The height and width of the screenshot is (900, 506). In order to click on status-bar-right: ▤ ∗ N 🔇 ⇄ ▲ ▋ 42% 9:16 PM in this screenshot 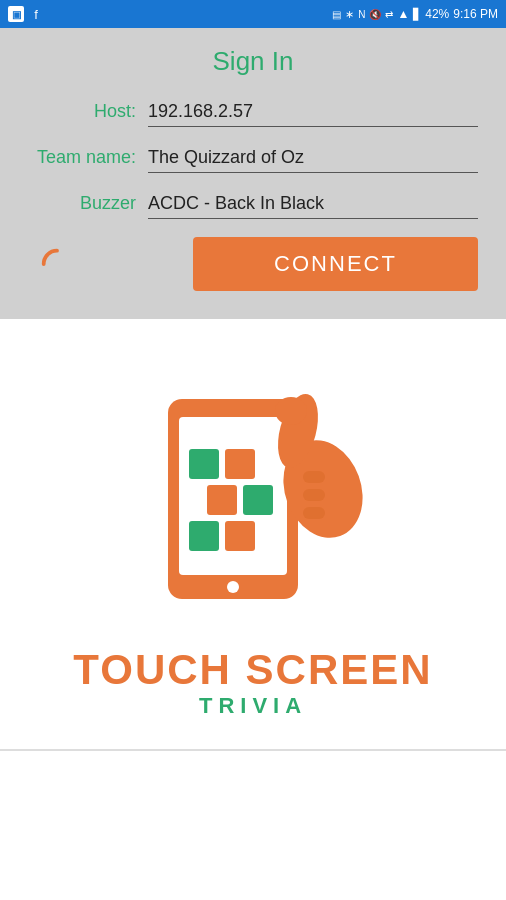, I will do `click(415, 14)`.